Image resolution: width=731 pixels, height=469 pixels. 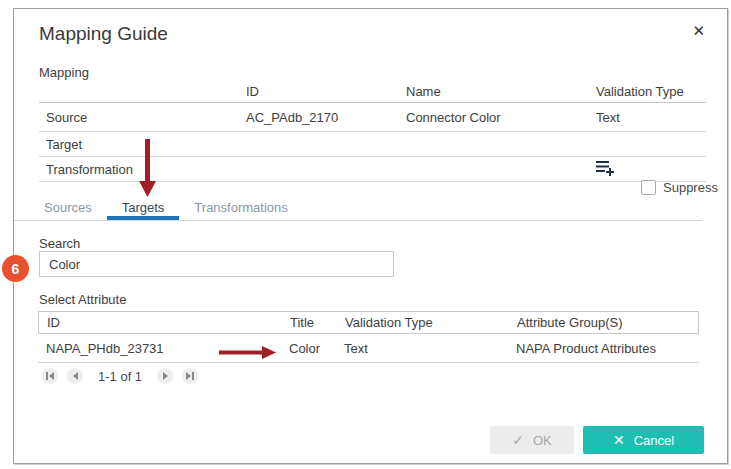 I want to click on attr-row-title: Color, so click(x=308, y=348).